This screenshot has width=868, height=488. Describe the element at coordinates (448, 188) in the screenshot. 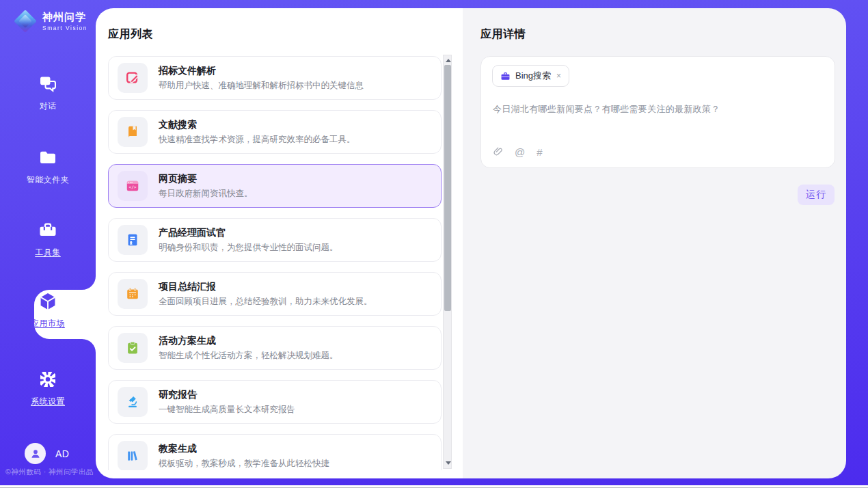

I see `scrollbar-thumb` at that location.